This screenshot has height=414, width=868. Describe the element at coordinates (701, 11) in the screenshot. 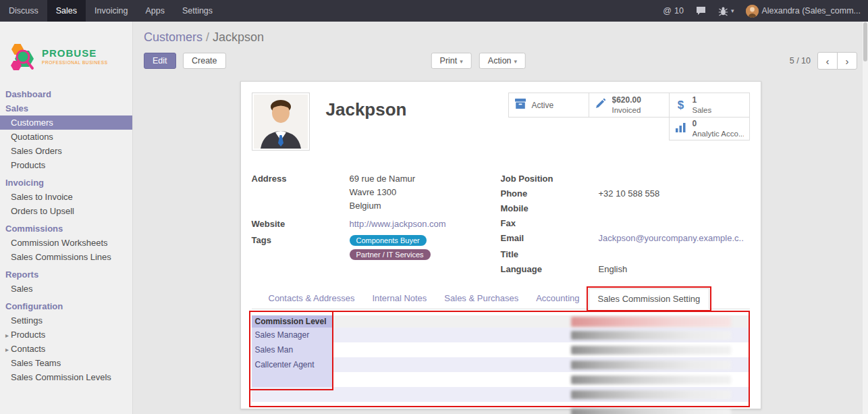

I see `messages-button` at that location.